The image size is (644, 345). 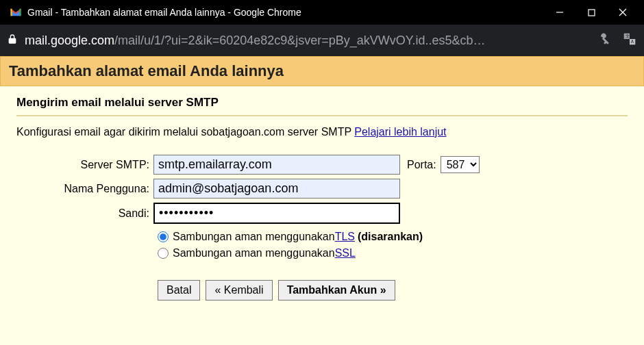 What do you see at coordinates (238, 290) in the screenshot?
I see `back-button: « Kembali` at bounding box center [238, 290].